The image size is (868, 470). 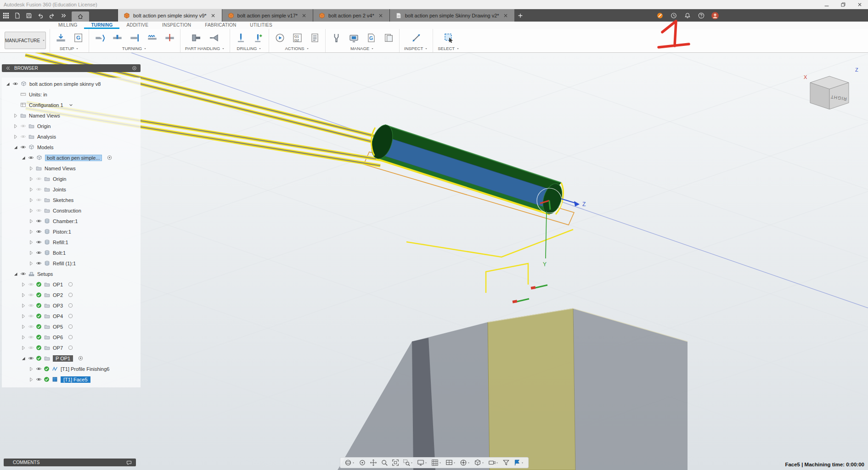 I want to click on navigation-options-button, so click(x=519, y=463).